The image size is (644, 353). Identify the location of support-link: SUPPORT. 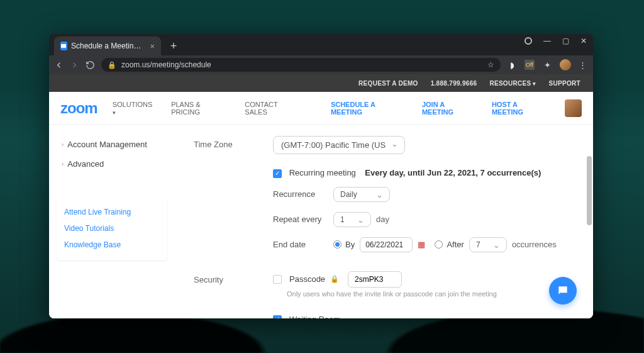
(565, 83).